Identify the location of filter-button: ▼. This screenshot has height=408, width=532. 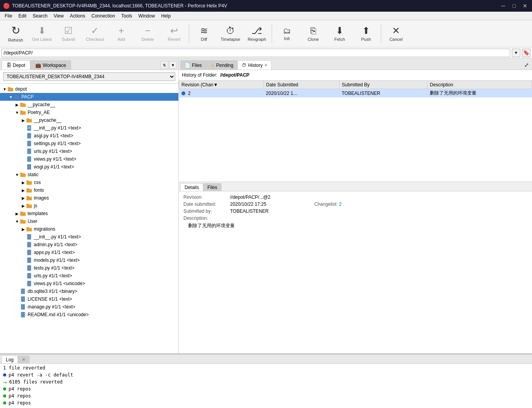
(173, 65).